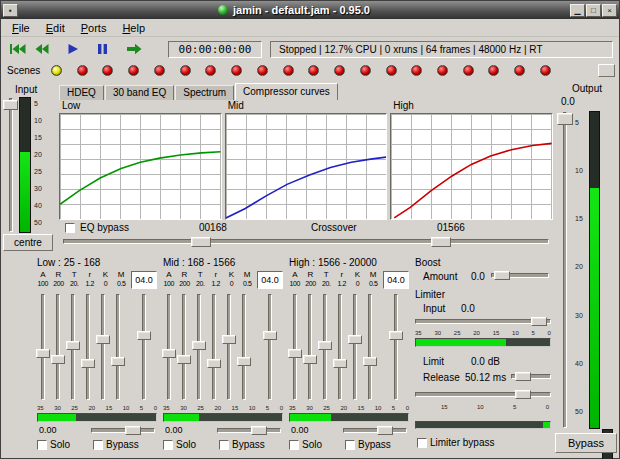 This screenshot has height=459, width=620. What do you see at coordinates (610, 10) in the screenshot?
I see `close-button: ×` at bounding box center [610, 10].